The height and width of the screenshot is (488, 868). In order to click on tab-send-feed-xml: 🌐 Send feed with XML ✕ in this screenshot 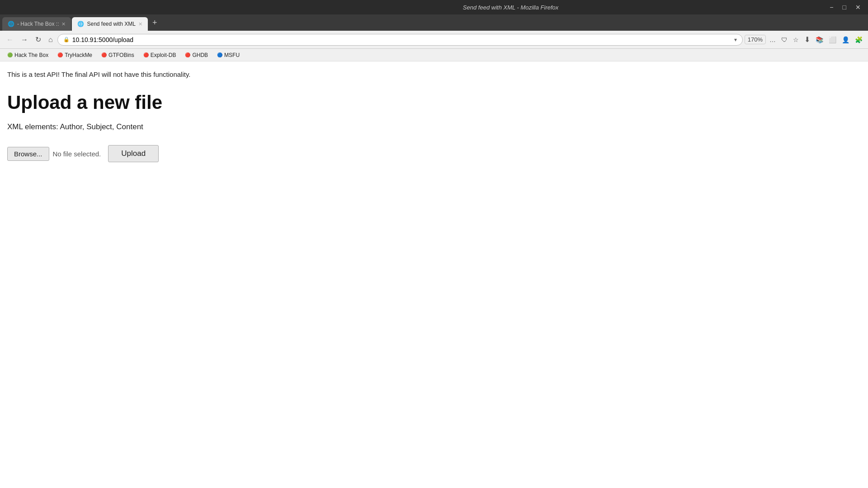, I will do `click(109, 24)`.